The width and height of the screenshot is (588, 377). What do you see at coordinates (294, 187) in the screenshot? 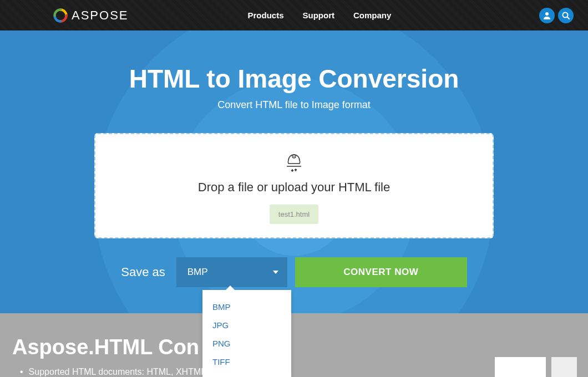
I see `dropzone-label: Drop a file or upload your HTML file` at bounding box center [294, 187].